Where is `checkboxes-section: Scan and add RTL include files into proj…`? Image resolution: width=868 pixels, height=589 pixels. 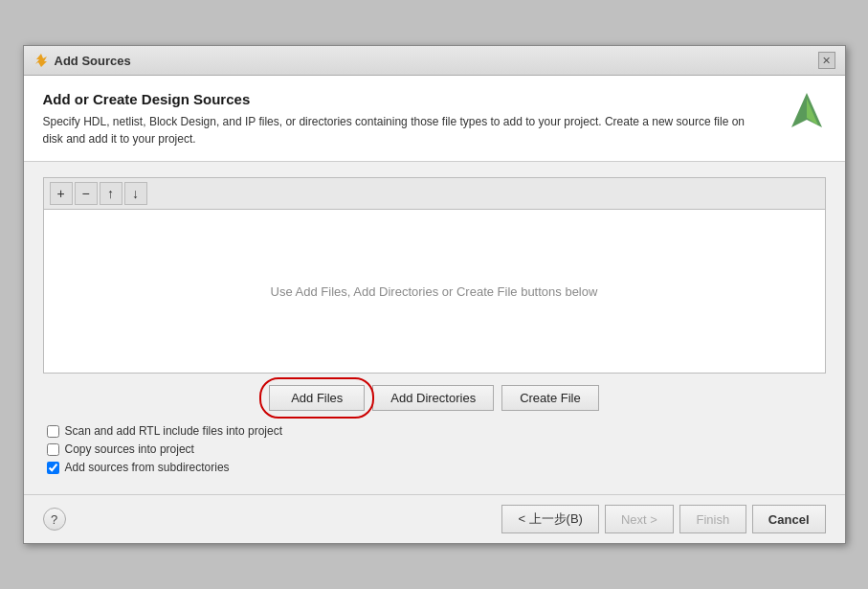
checkboxes-section: Scan and add RTL include files into proj… is located at coordinates (434, 449).